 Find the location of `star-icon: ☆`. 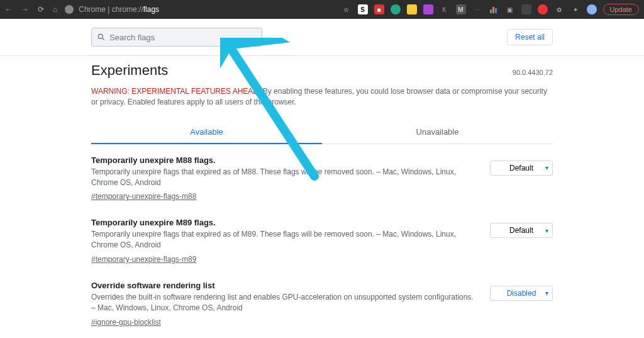

star-icon: ☆ is located at coordinates (347, 9).